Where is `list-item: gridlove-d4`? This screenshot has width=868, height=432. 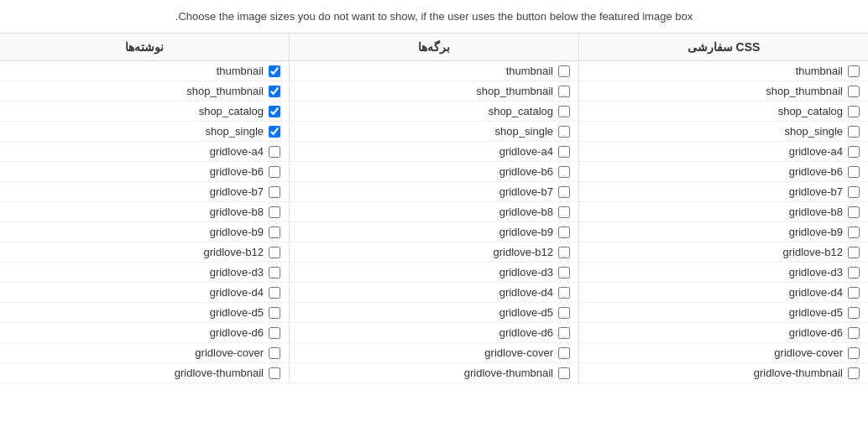 list-item: gridlove-d4 is located at coordinates (434, 293).